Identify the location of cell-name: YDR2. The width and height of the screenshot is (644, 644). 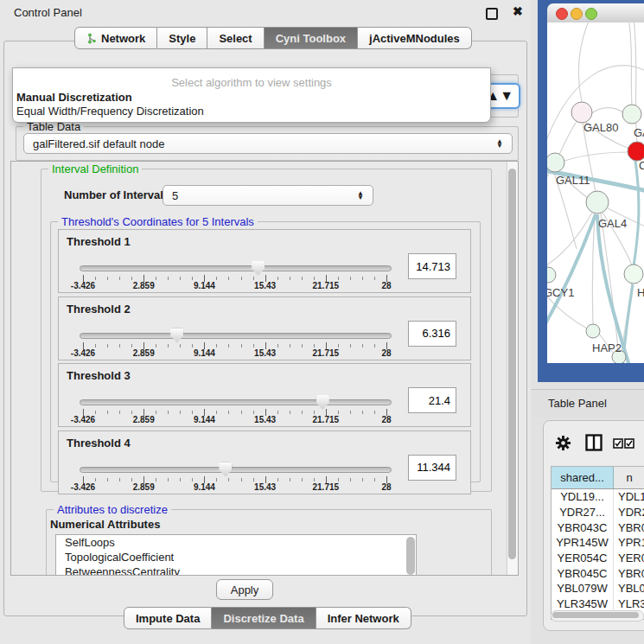
(629, 513).